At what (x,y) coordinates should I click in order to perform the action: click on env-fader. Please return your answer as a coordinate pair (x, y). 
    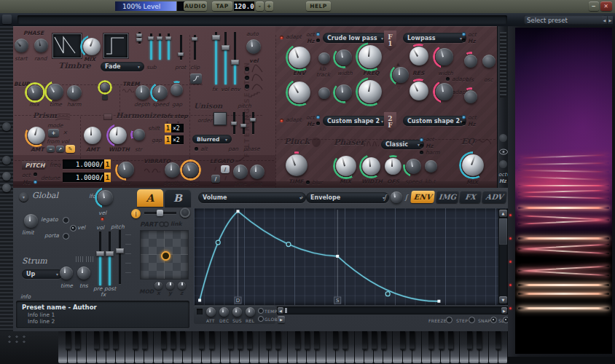
    Looking at the image, I should click on (235, 58).